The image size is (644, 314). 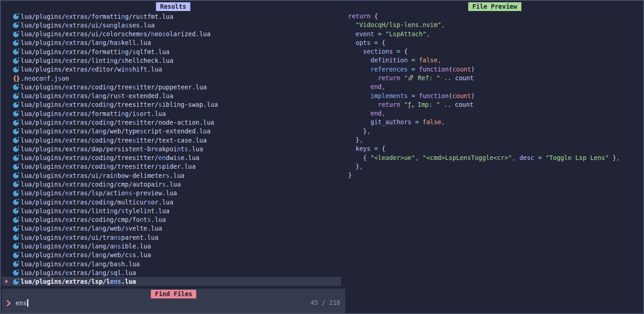 What do you see at coordinates (171, 149) in the screenshot?
I see `result-row: lua/plugins/extras/dap/persistent-breakp…` at bounding box center [171, 149].